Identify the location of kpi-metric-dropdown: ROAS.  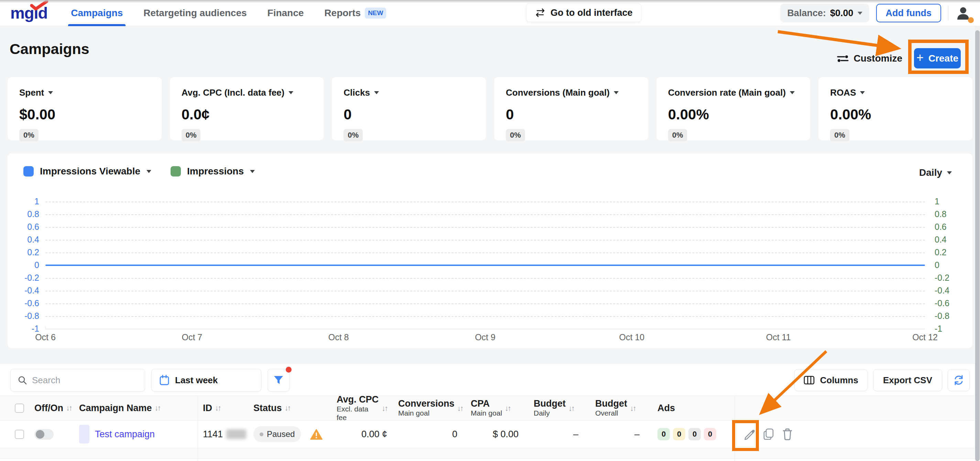
(896, 93).